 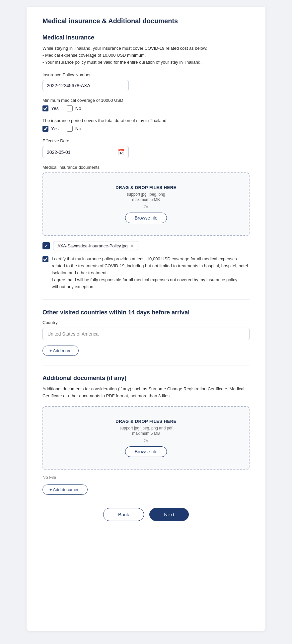 What do you see at coordinates (50, 108) in the screenshot?
I see `coverage-yes-item: Yes` at bounding box center [50, 108].